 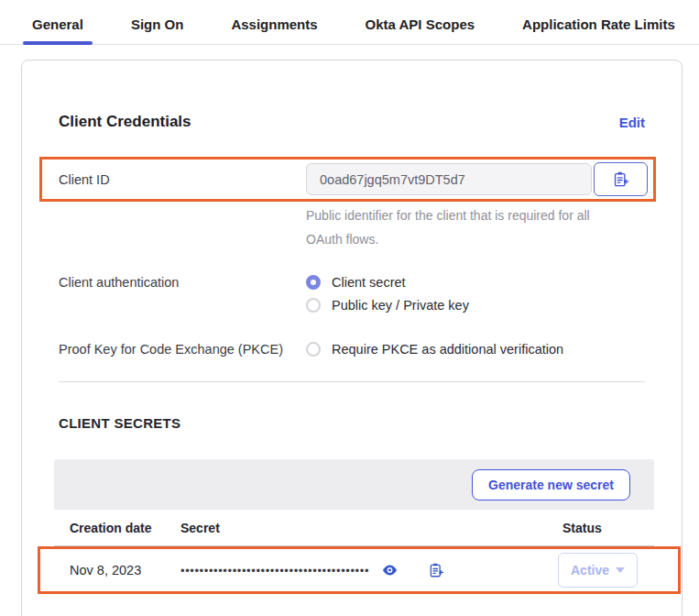 What do you see at coordinates (372, 528) in the screenshot?
I see `header-secret: Secret` at bounding box center [372, 528].